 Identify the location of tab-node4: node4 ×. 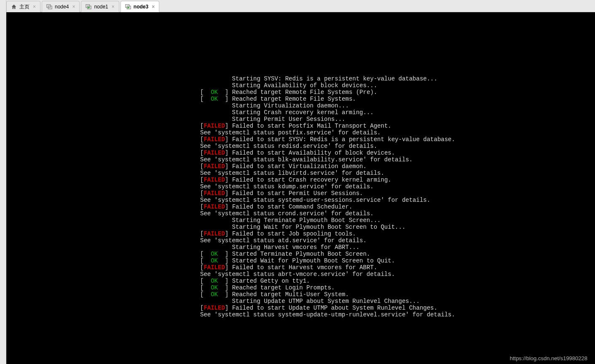
(61, 7).